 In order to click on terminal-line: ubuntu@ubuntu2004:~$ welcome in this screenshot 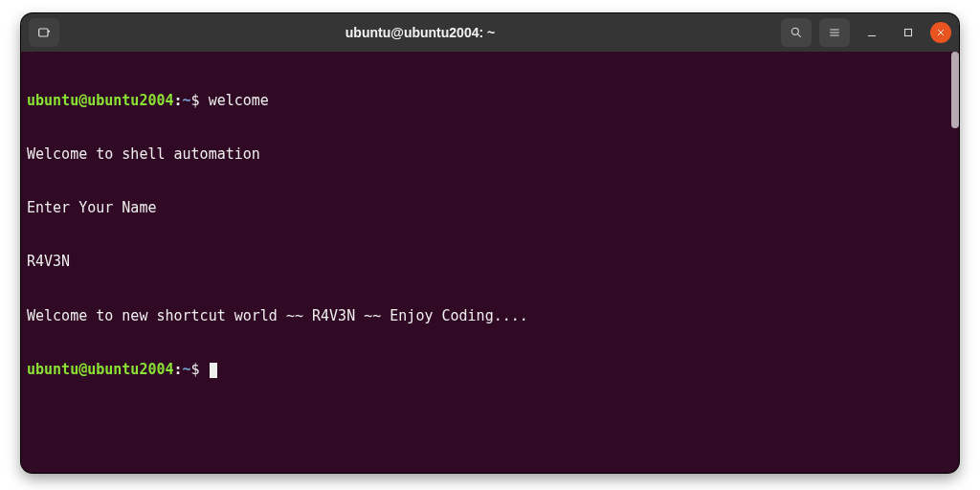, I will do `click(490, 101)`.